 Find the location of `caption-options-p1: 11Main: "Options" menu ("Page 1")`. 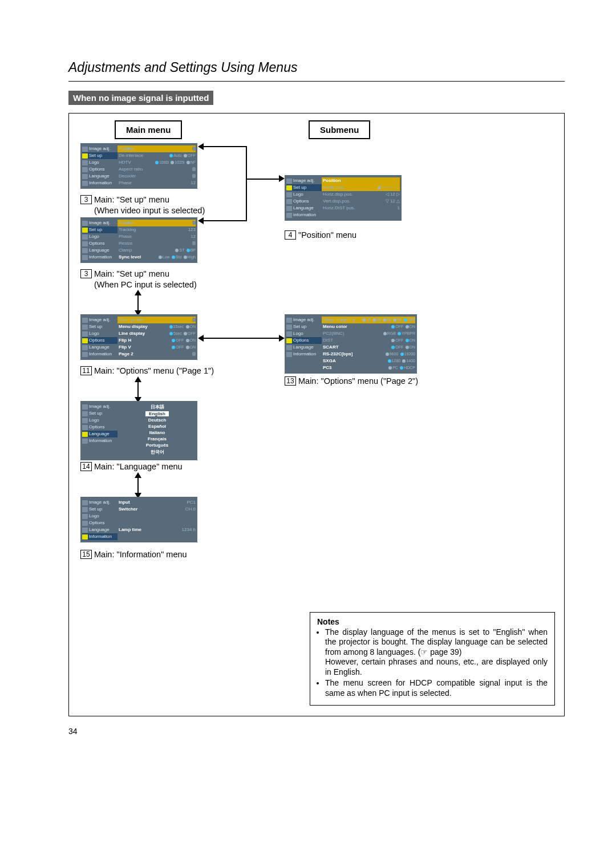

caption-options-p1: 11Main: "Options" menu ("Page 1") is located at coordinates (147, 371).